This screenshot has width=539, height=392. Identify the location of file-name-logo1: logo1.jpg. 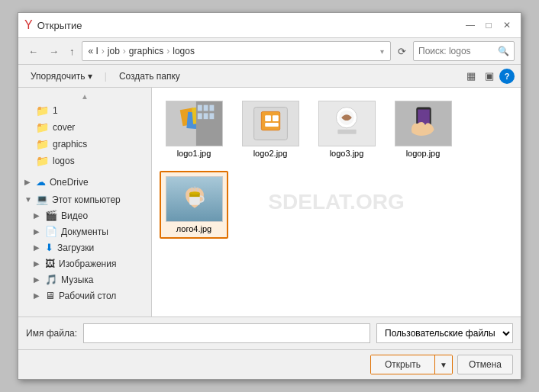
(194, 153).